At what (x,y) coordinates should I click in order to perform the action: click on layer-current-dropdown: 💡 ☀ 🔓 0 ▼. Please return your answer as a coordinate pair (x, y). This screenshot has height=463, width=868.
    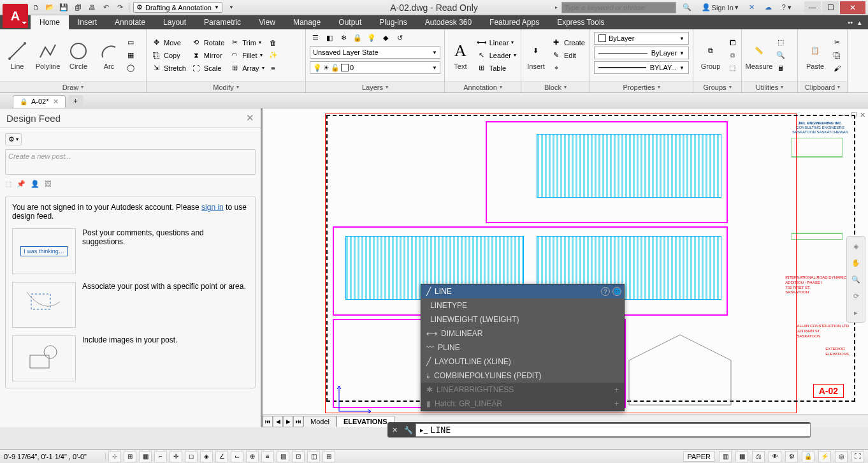
    Looking at the image, I should click on (375, 68).